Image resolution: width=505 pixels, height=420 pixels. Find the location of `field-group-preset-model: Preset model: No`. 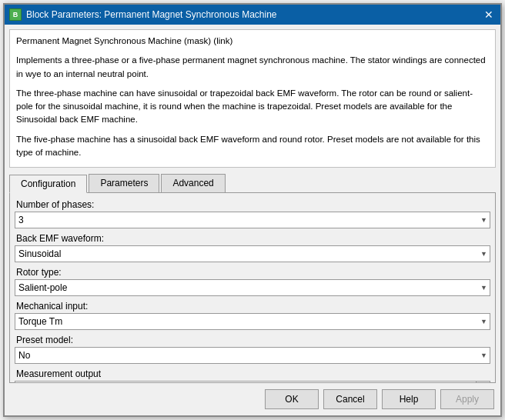

field-group-preset-model: Preset model: No is located at coordinates (252, 349).